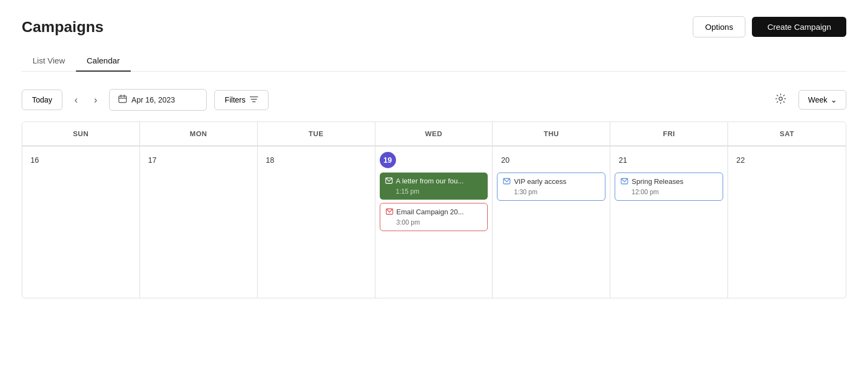 The height and width of the screenshot is (370, 868). What do you see at coordinates (719, 27) in the screenshot?
I see `options-button: Options` at bounding box center [719, 27].